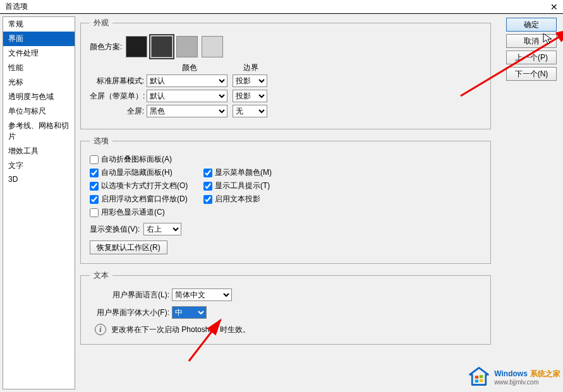 This screenshot has height=392, width=563. I want to click on ok-button: 确定, so click(531, 25).